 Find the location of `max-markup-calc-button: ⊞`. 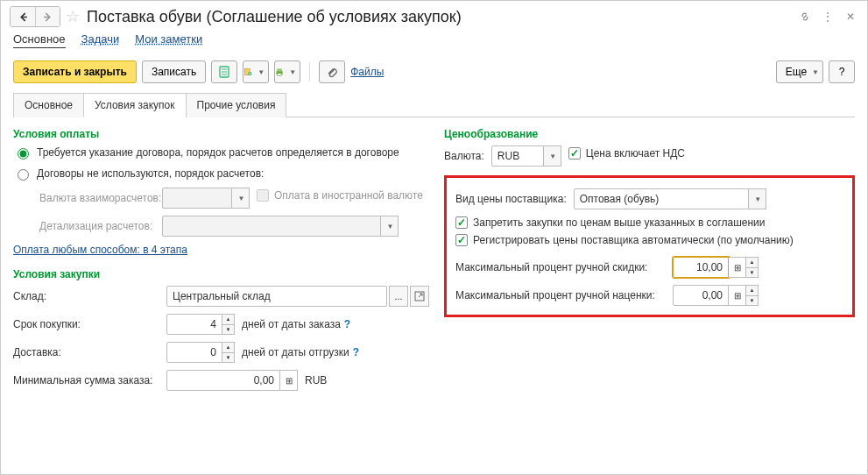

max-markup-calc-button: ⊞ is located at coordinates (737, 295).